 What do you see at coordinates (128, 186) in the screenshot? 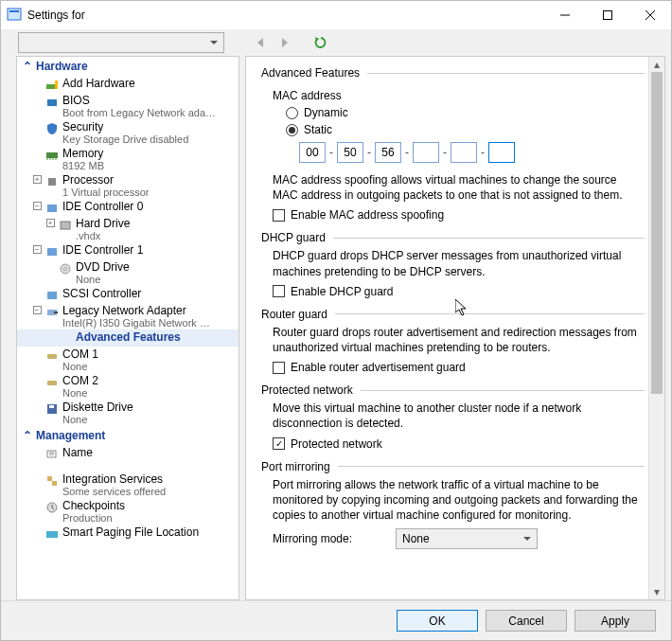
I see `nav-processor: + Processor1 Virtual processor` at bounding box center [128, 186].